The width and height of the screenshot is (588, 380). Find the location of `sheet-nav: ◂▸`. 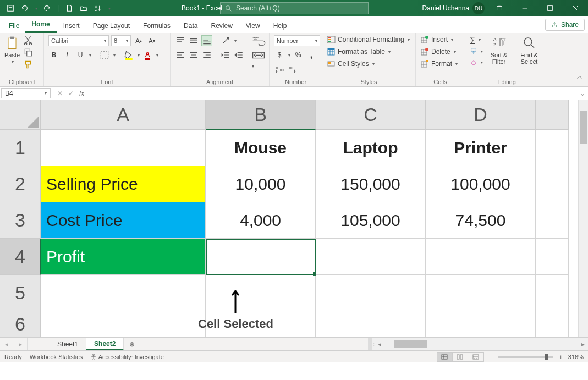

sheet-nav: ◂▸ is located at coordinates (14, 344).